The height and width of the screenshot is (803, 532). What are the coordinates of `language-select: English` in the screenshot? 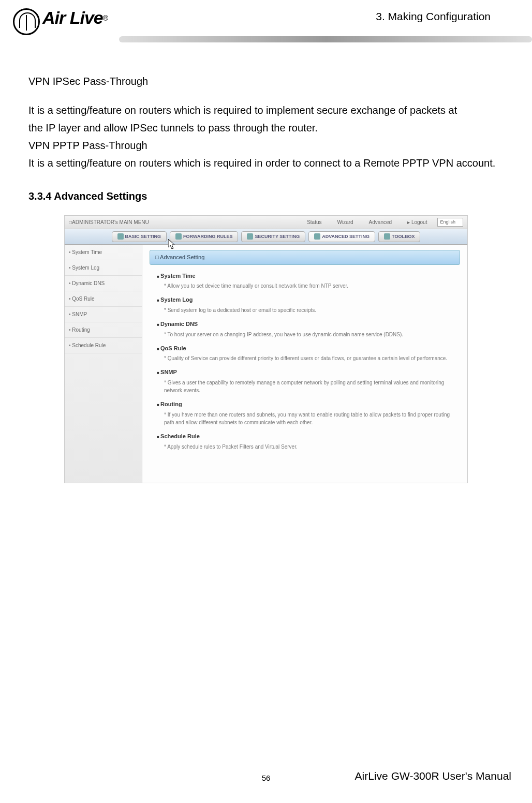 It's located at (450, 222).